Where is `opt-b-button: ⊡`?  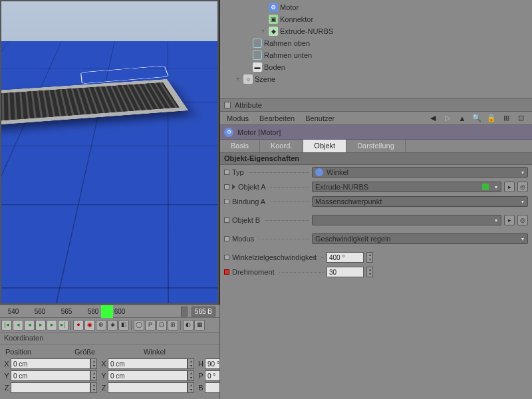 opt-b-button: ⊡ is located at coordinates (162, 325).